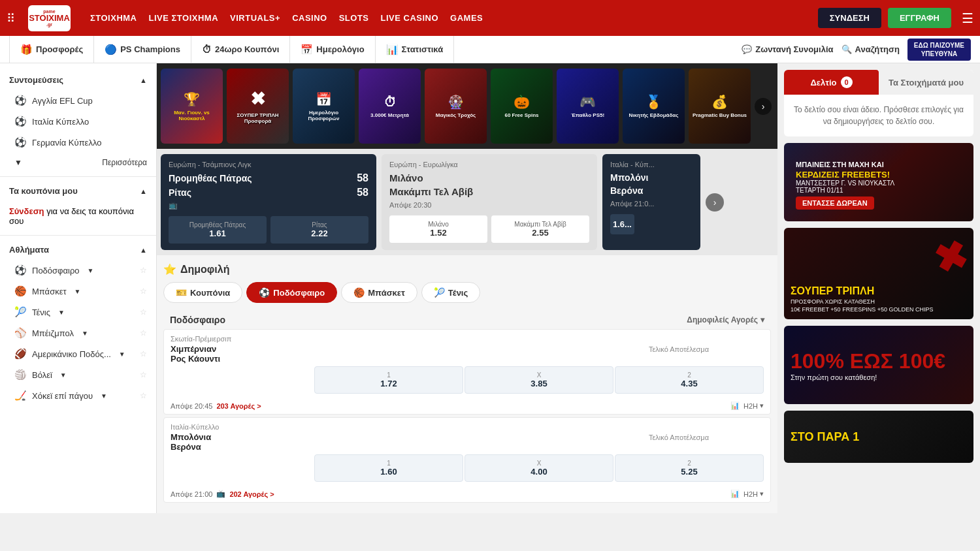 This screenshot has height=551, width=980. I want to click on promo-banner-ps: ΜΠΑΙΝΕΙΣ ΣΤΗ ΜΑΧΗ ΚΑΙ ΚΕΡΔΙΖΕΙΣ FREEBETS…, so click(879, 182).